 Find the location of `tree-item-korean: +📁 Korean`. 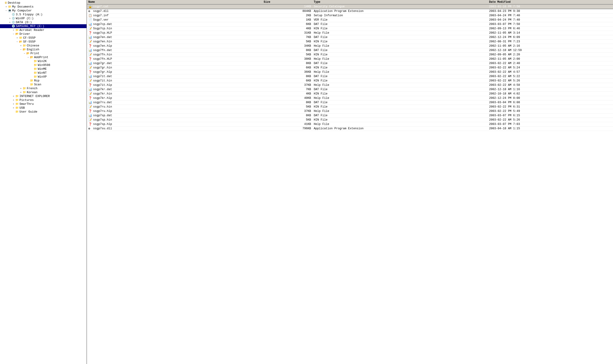

tree-item-korean: +📁 Korean is located at coordinates (43, 92).